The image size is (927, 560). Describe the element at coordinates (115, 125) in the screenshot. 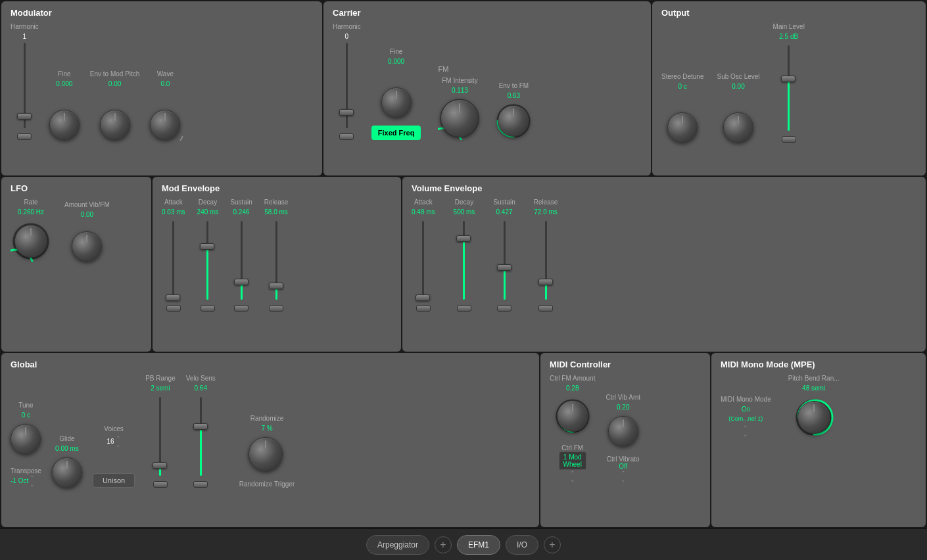

I see `env-mod-pitch-knob` at that location.